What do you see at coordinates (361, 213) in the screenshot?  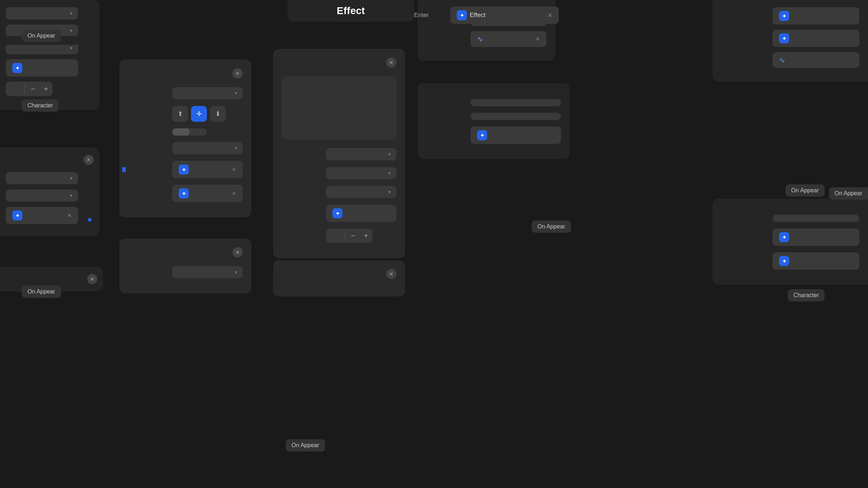 I see `text-enter-effect-btn: ✦` at bounding box center [361, 213].